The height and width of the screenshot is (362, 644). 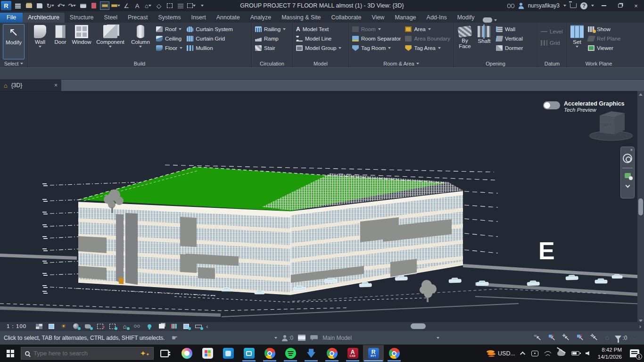 I want to click on volume-icon, so click(x=587, y=354).